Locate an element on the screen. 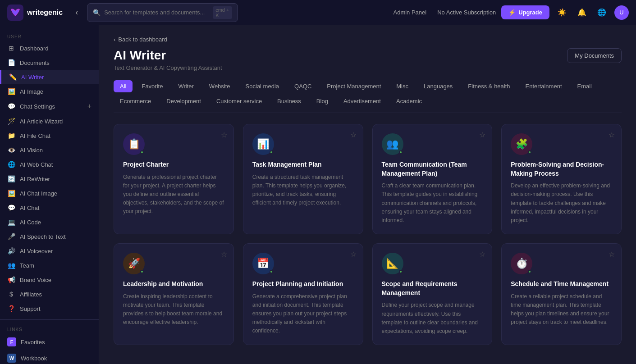 This screenshot has height=364, width=636. search-input is located at coordinates (157, 13).